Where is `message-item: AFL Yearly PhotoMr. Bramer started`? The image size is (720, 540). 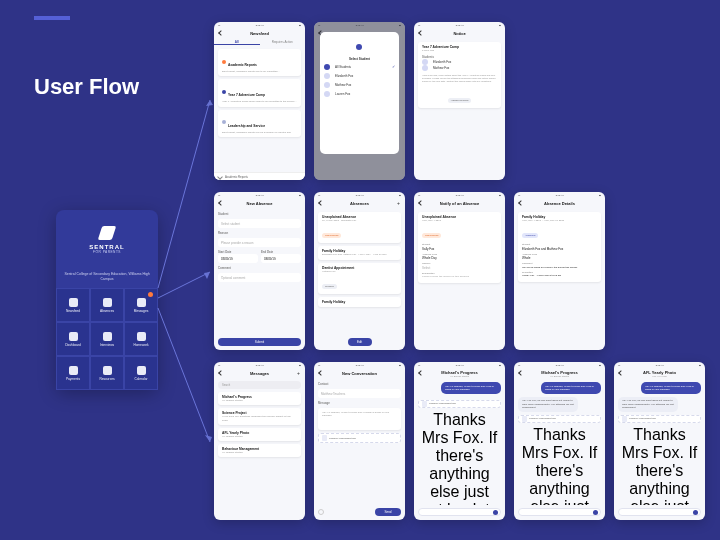
message-item: AFL Yearly PhotoMr. Bramer started is located at coordinates (260, 434).